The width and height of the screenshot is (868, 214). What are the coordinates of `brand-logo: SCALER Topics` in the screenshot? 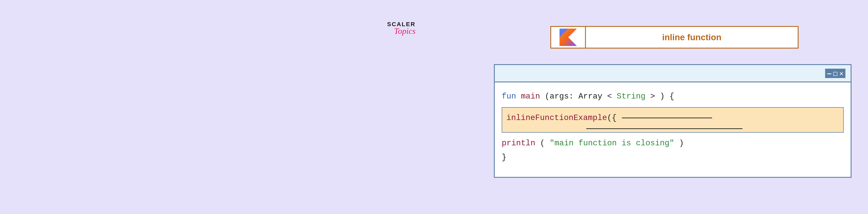 It's located at (401, 28).